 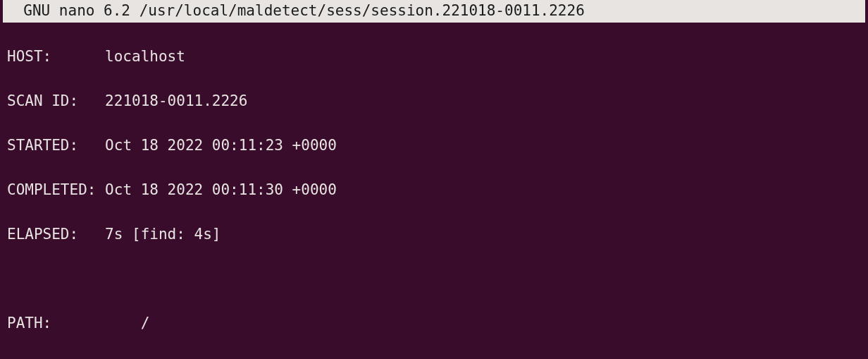 What do you see at coordinates (42, 101) in the screenshot?
I see `scanid-label: SCAN ID:` at bounding box center [42, 101].